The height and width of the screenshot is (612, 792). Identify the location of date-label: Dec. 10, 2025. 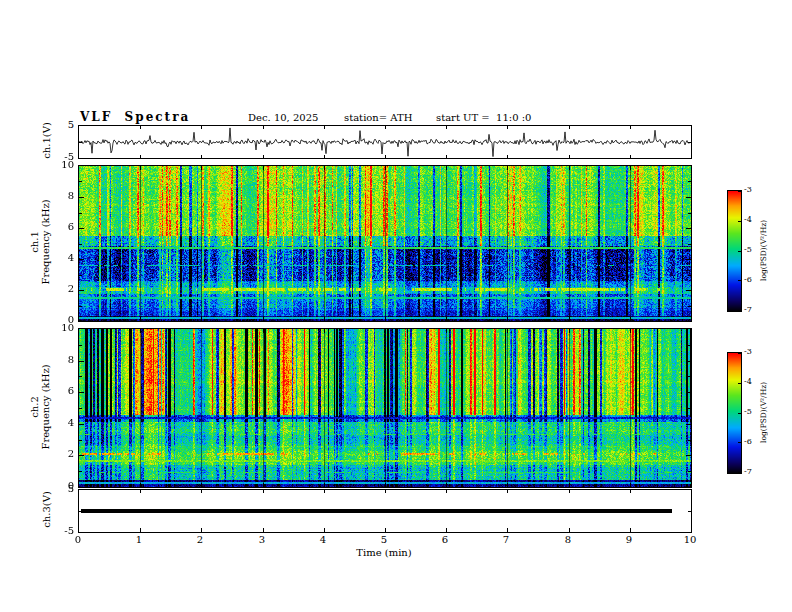
(283, 118).